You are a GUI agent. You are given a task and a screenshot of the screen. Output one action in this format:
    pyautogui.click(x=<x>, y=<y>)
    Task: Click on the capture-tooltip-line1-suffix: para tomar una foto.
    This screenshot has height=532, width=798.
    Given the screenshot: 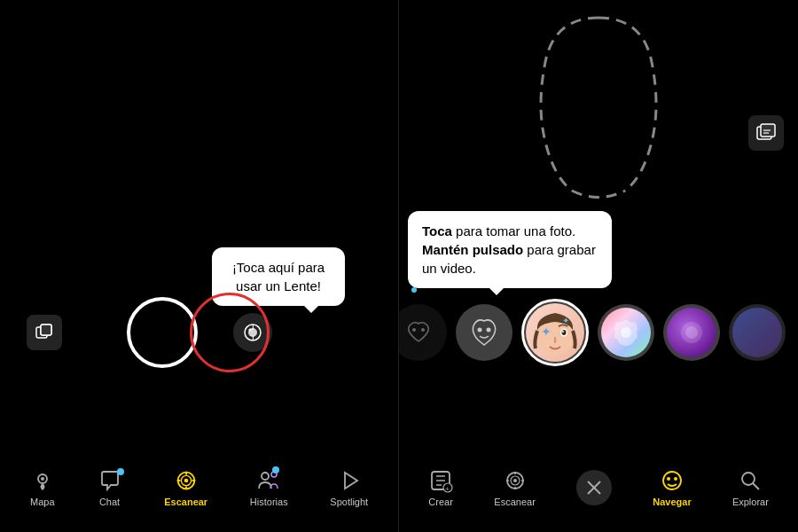 What is the action you would take?
    pyautogui.click(x=514, y=231)
    